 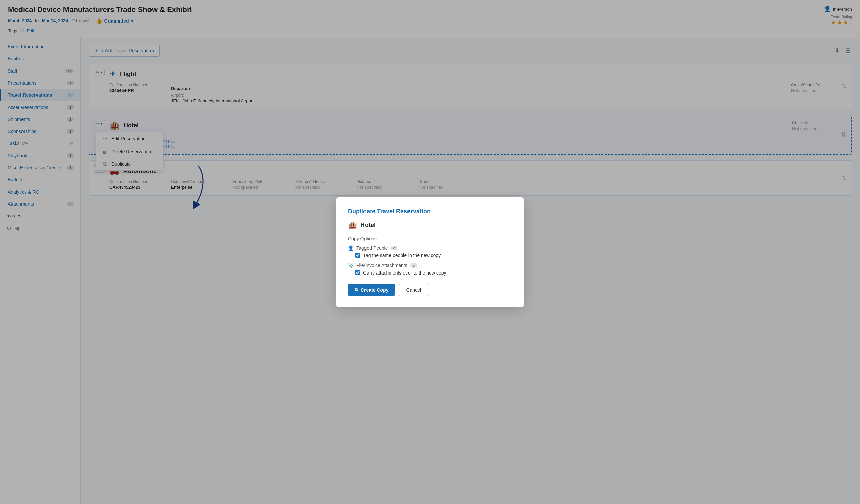 I want to click on modal-title: Duplicate Travel Reservation, so click(x=430, y=212).